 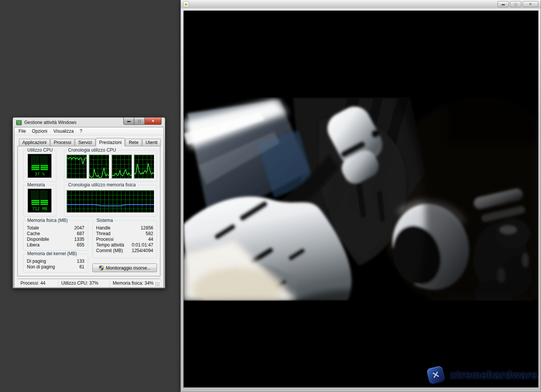 I want to click on player-titlebar: ▶ ▬ ◻ ✕, so click(x=361, y=4).